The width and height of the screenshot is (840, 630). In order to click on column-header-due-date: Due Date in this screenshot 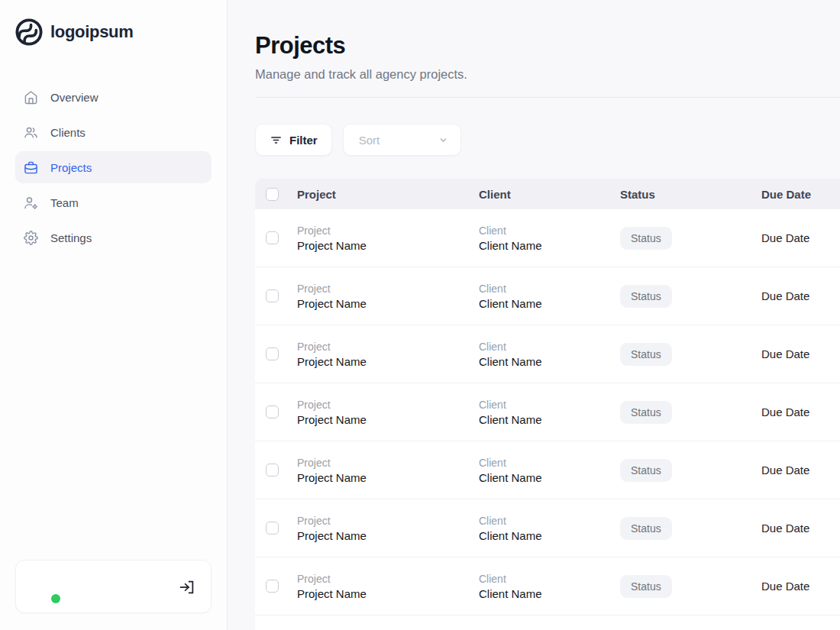, I will do `click(800, 194)`.